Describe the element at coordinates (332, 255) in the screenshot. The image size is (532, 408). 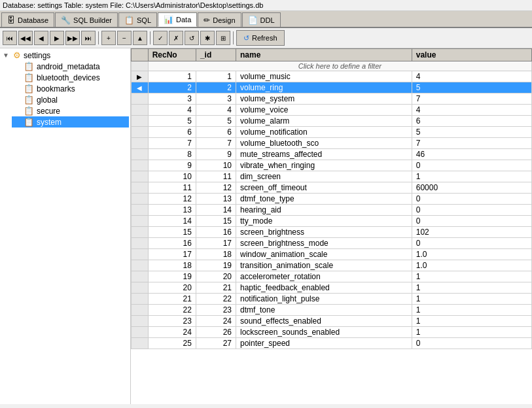
I see `table-row: 1718window_animation_scale1.0` at that location.